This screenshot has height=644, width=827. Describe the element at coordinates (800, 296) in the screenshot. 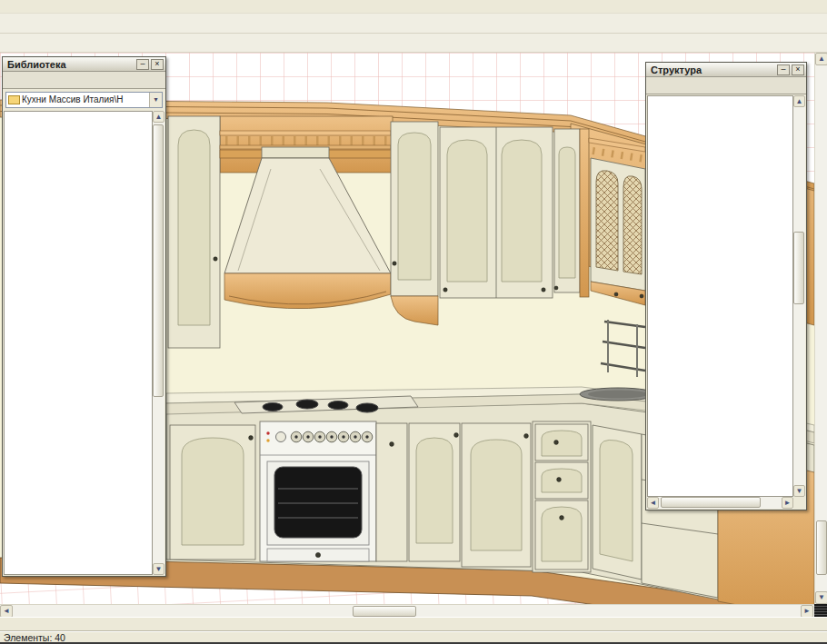

I see `tree-vscrollbar: ▲ ▼` at that location.